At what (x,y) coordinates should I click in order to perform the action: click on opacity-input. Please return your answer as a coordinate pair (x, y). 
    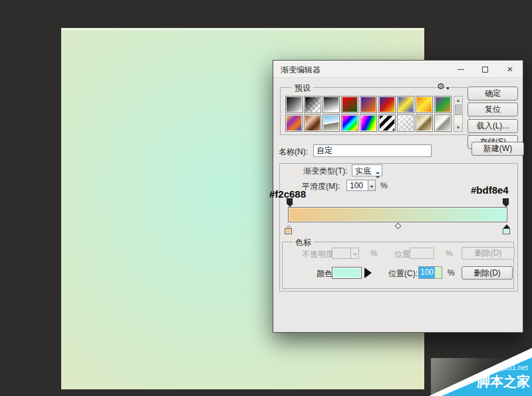
    Looking at the image, I should click on (342, 253).